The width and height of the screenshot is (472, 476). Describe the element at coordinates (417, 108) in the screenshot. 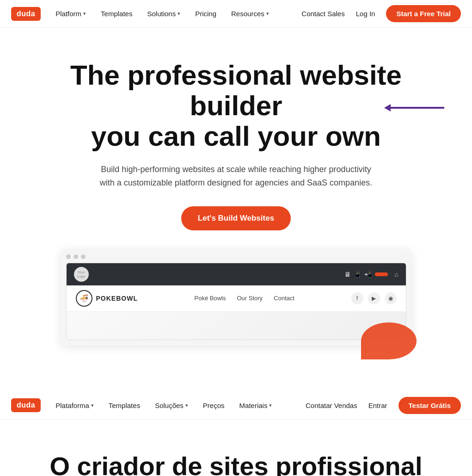

I see `arrow-line` at that location.